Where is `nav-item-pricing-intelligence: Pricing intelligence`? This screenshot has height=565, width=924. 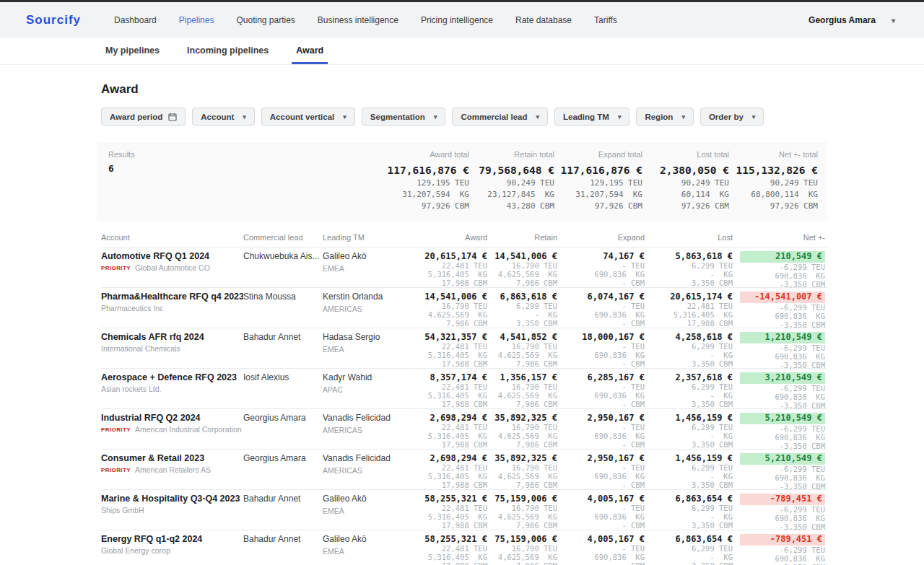
nav-item-pricing-intelligence: Pricing intelligence is located at coordinates (457, 20).